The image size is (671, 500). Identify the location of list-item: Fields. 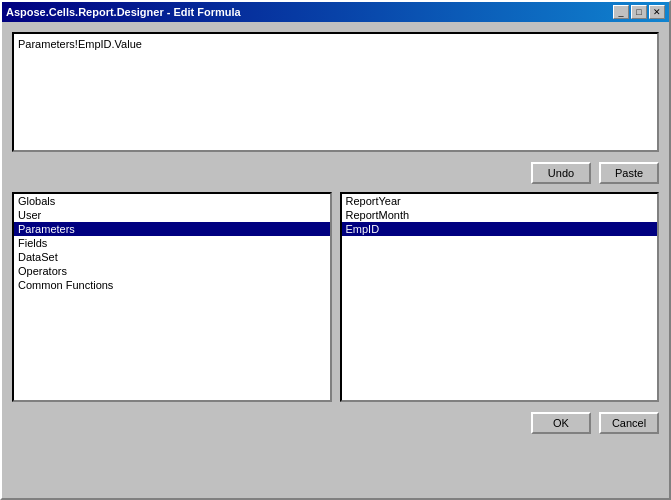
(172, 243).